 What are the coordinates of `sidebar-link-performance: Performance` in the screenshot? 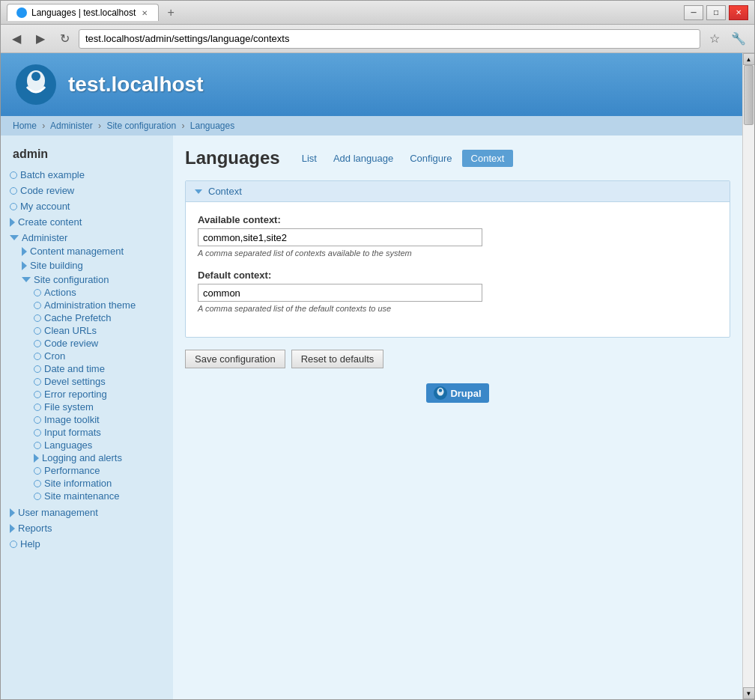 It's located at (99, 470).